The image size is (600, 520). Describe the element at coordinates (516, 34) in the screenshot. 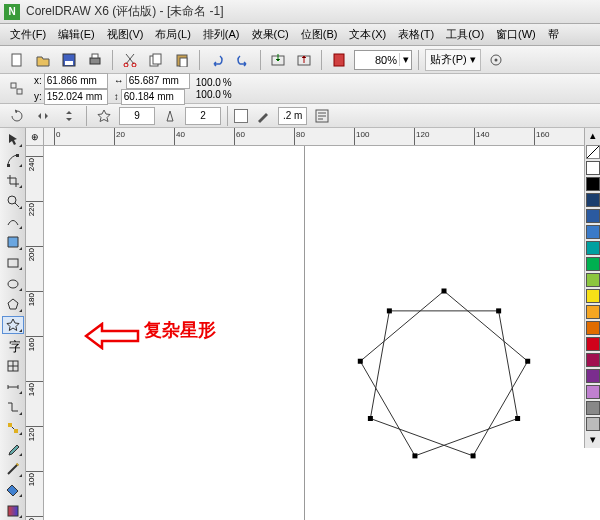

I see `menu-window: 窗口(W)` at that location.